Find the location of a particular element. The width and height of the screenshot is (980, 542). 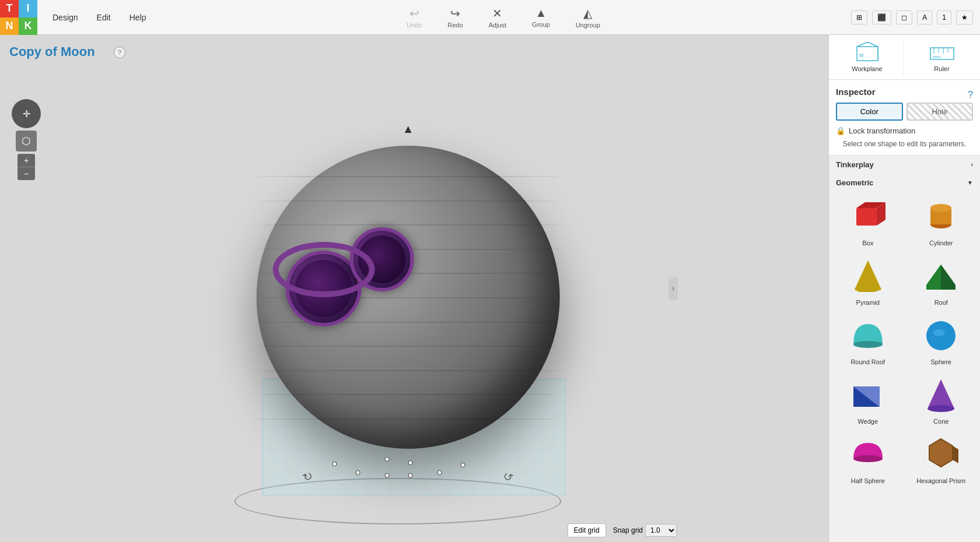

select-hint: Select one shape to edit its parameters. is located at coordinates (904, 144).